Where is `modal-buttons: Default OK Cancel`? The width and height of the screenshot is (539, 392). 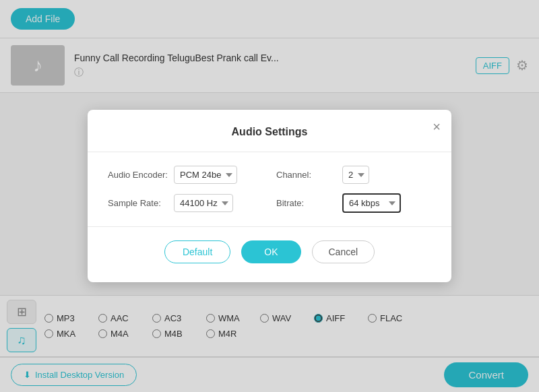
modal-buttons: Default OK Cancel is located at coordinates (270, 252).